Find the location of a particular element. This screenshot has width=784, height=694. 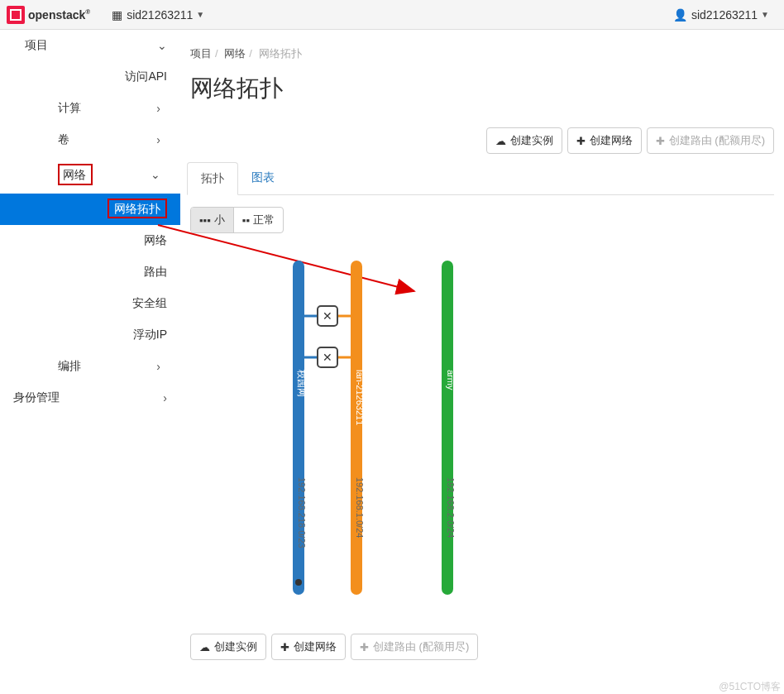

sidebar-subitem-networks: 网络 is located at coordinates (90, 241).